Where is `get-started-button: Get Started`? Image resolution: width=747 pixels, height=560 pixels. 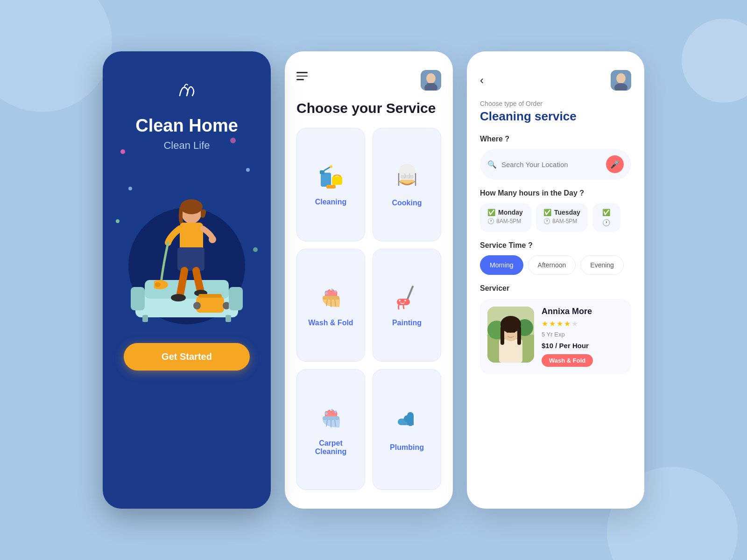
get-started-button: Get Started is located at coordinates (187, 357).